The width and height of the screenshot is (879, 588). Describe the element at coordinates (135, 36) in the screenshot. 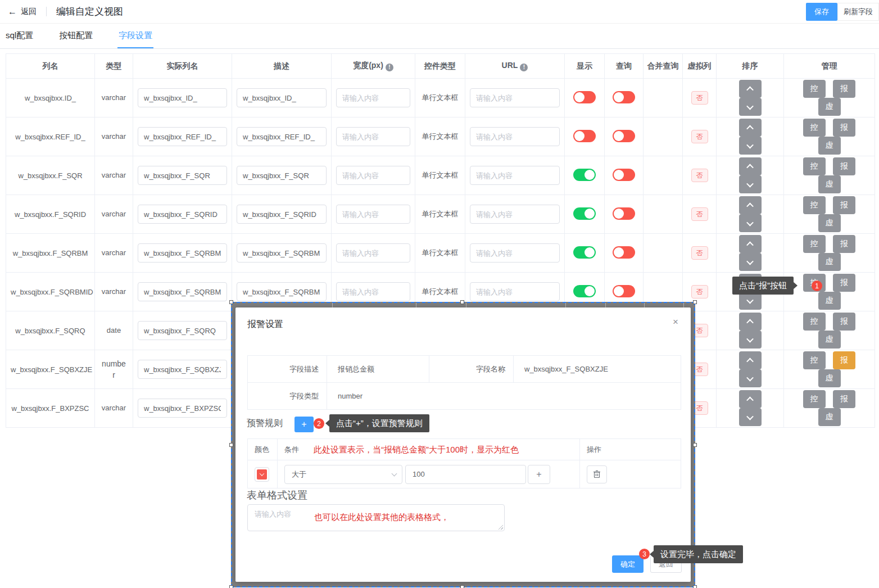

I see `tab-field-settings: 字段设置` at that location.